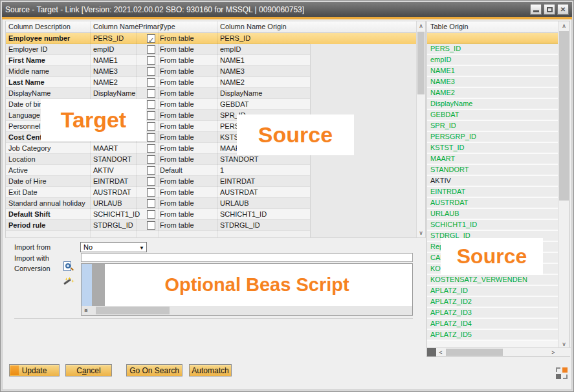 This screenshot has height=392, width=574. Describe the element at coordinates (493, 71) in the screenshot. I see `origin-list-item: NAME1` at that location.